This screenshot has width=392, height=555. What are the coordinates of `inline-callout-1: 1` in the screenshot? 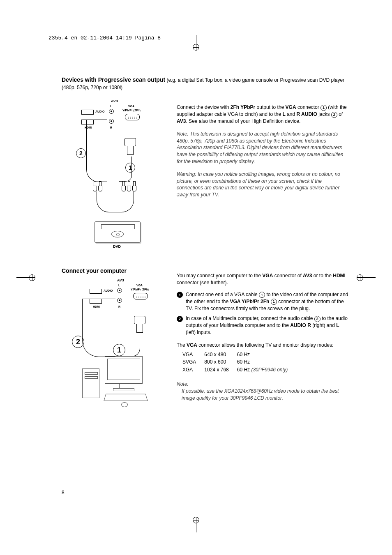 It's located at (324, 108).